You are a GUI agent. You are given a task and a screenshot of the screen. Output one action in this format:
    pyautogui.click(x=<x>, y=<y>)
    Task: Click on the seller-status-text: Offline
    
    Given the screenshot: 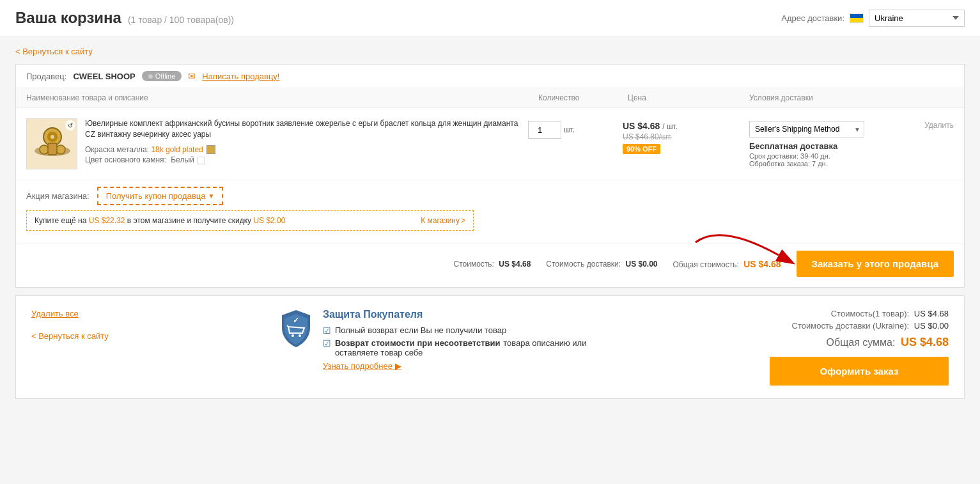 What is the action you would take?
    pyautogui.click(x=166, y=76)
    